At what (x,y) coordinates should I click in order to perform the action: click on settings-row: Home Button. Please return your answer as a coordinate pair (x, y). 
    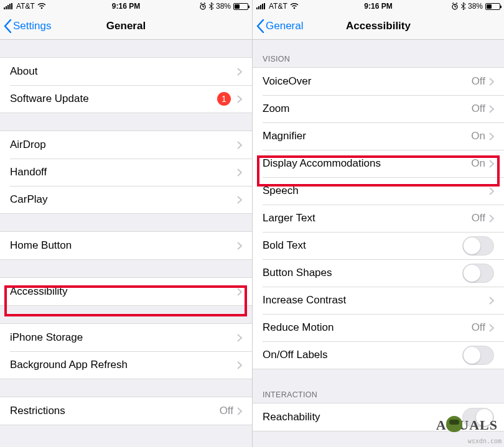
    Looking at the image, I should click on (126, 246).